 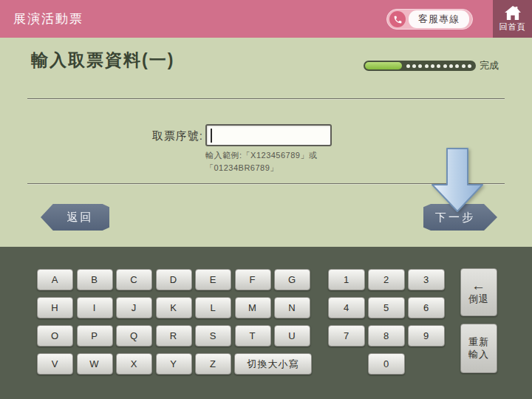 I want to click on key-Y: Y, so click(x=174, y=364).